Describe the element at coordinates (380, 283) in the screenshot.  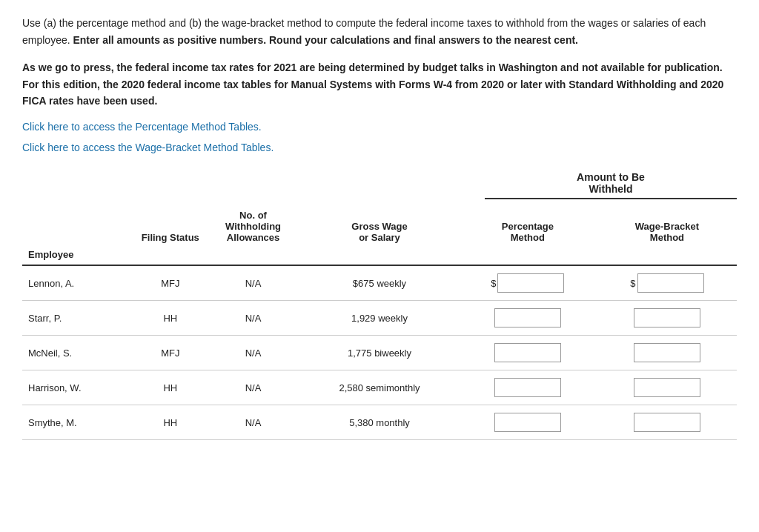
I see `table-row: Lennon, A.MFJN/A$675 weekly$$` at that location.